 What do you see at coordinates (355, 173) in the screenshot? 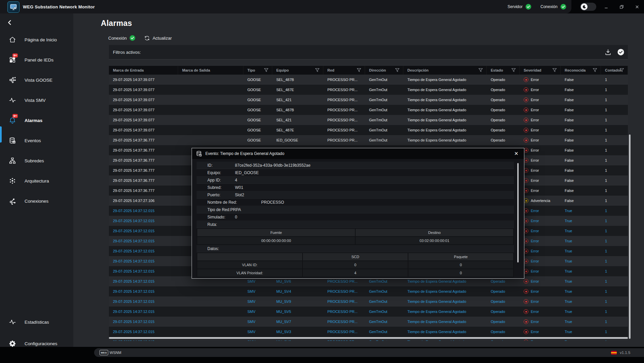
I see `modal-field-row: Equipo:IED_GOOSE` at bounding box center [355, 173].